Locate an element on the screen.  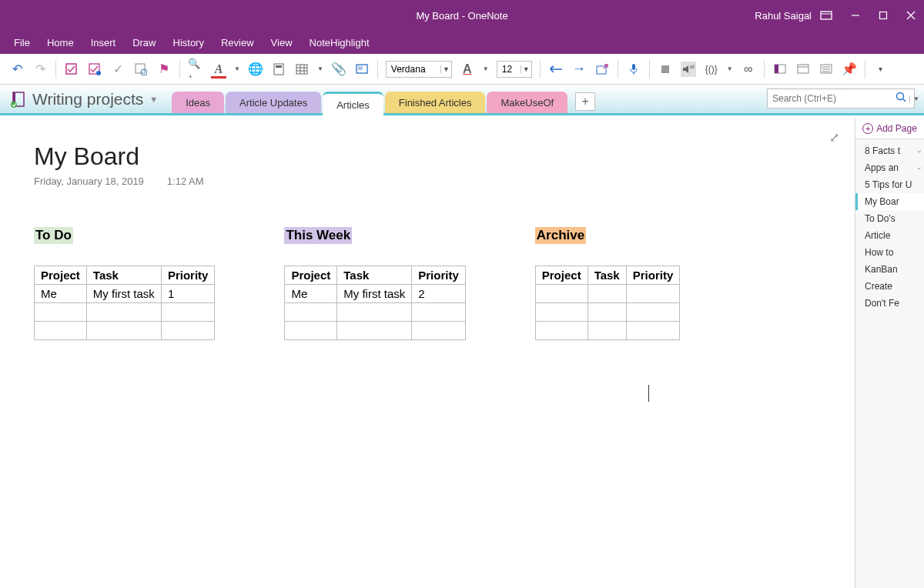
font-size-input is located at coordinates (509, 69).